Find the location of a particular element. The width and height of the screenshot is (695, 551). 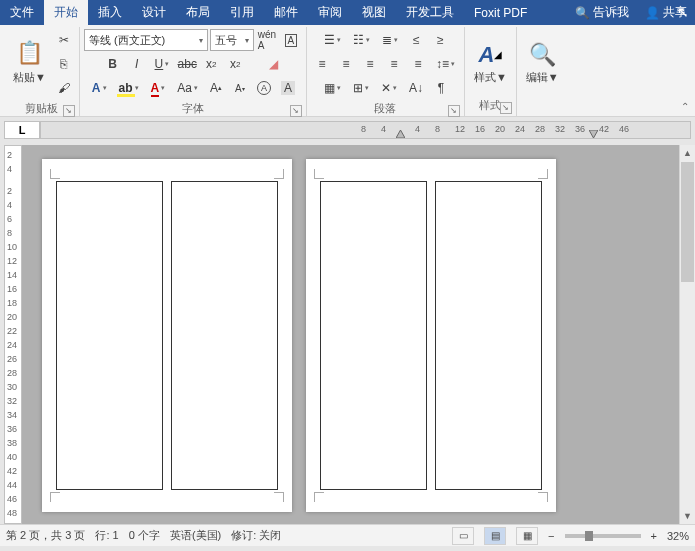

status-pages: 第 2 页，共 3 页 is located at coordinates (46, 536).